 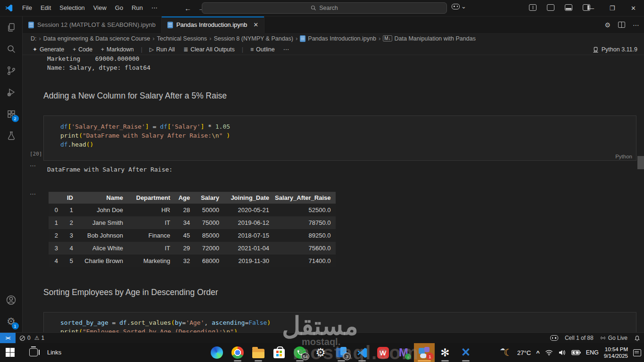 What do you see at coordinates (162, 49) in the screenshot?
I see `run-all-button: ▷ Run All` at bounding box center [162, 49].